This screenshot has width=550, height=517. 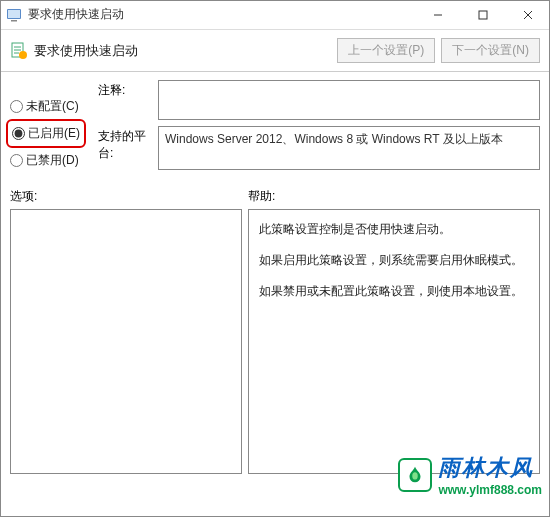 I want to click on app-icon, so click(x=14, y=15).